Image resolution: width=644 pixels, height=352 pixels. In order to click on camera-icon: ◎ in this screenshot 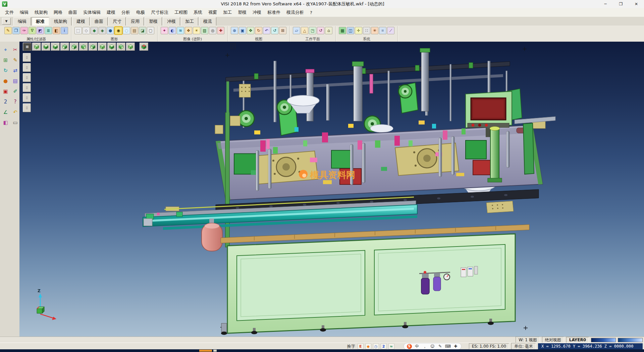, I will do `click(213, 31)`.